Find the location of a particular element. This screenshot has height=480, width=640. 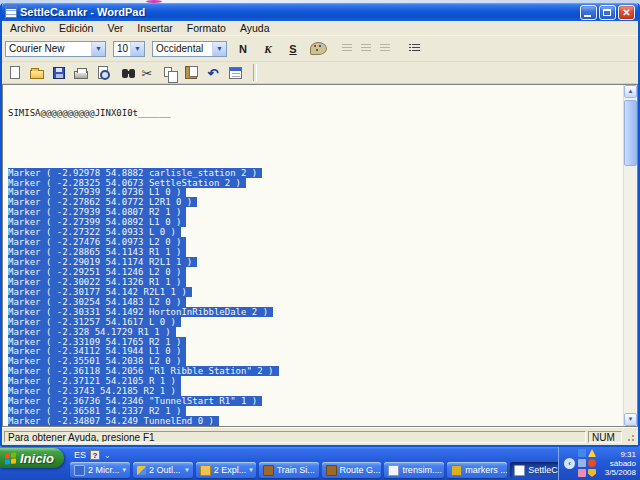

cut-button is located at coordinates (147, 72).